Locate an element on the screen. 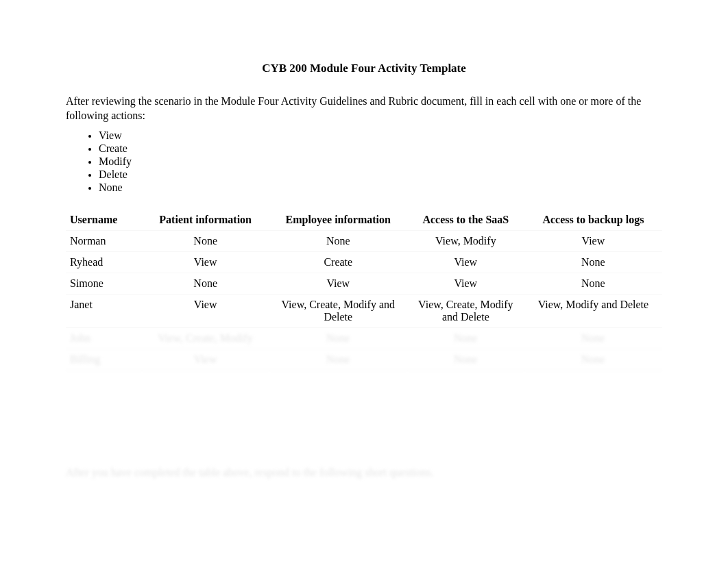  cell-username: John is located at coordinates (104, 338).